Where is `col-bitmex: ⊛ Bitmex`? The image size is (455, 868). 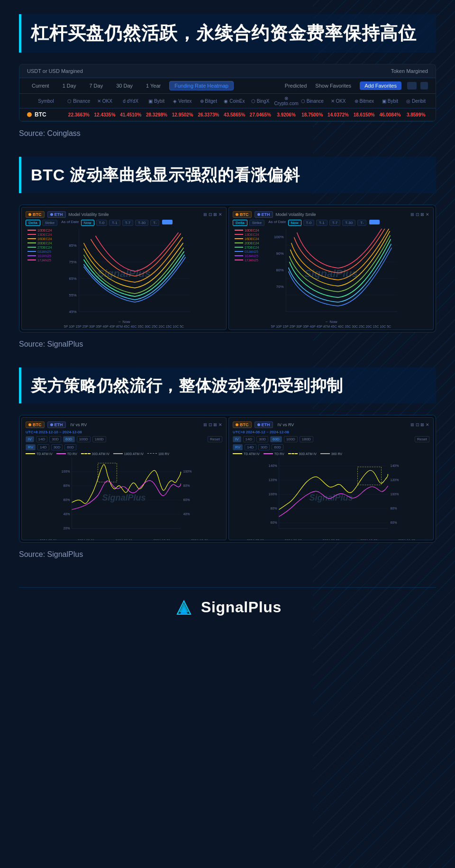
col-bitmex: ⊛ Bitmex is located at coordinates (364, 101).